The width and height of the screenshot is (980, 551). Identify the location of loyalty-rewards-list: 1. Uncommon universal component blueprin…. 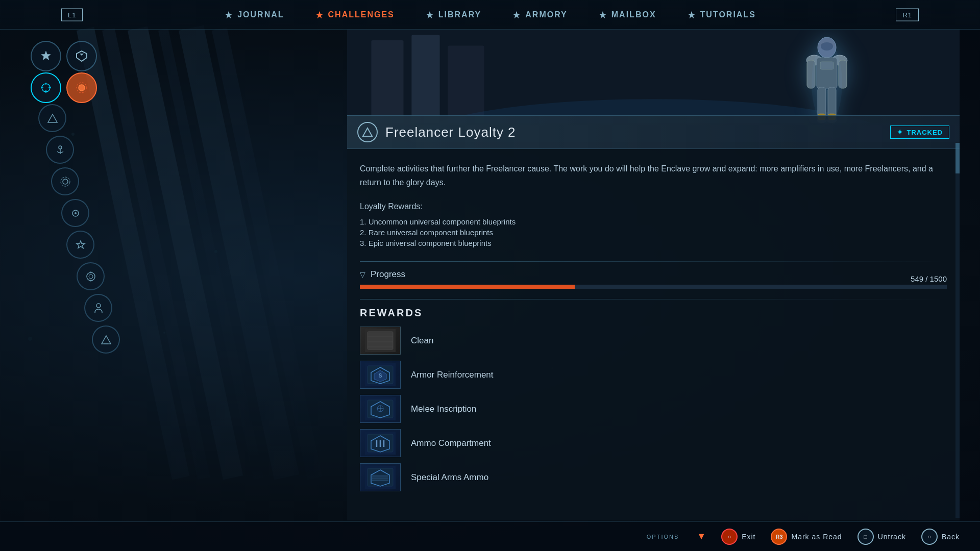
(653, 233).